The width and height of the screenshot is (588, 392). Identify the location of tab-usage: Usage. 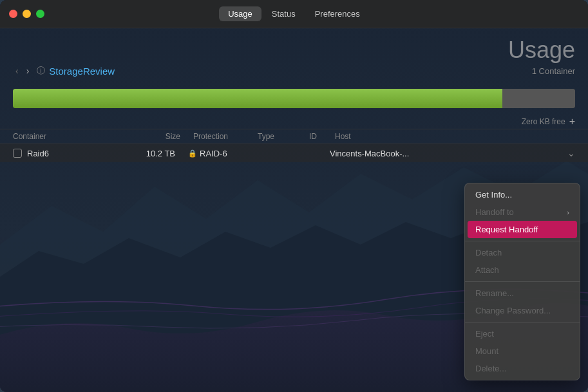
(240, 14).